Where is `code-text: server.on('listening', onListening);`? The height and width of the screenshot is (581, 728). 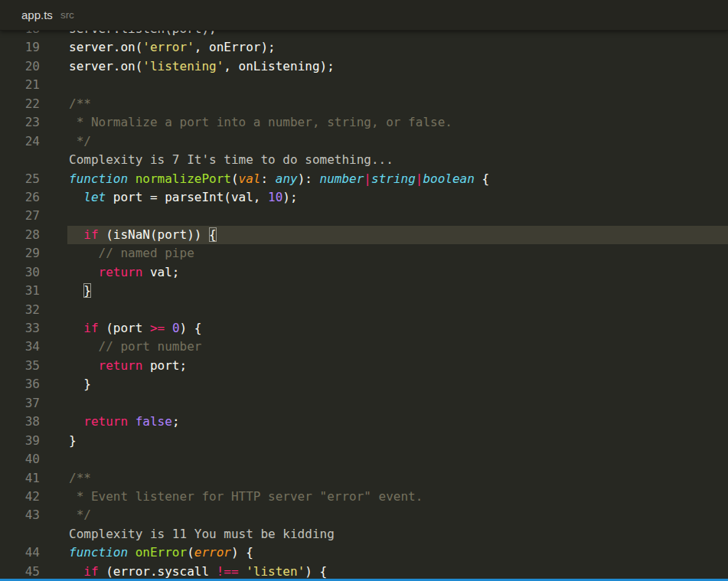 code-text: server.on('listening', onListening); is located at coordinates (398, 67).